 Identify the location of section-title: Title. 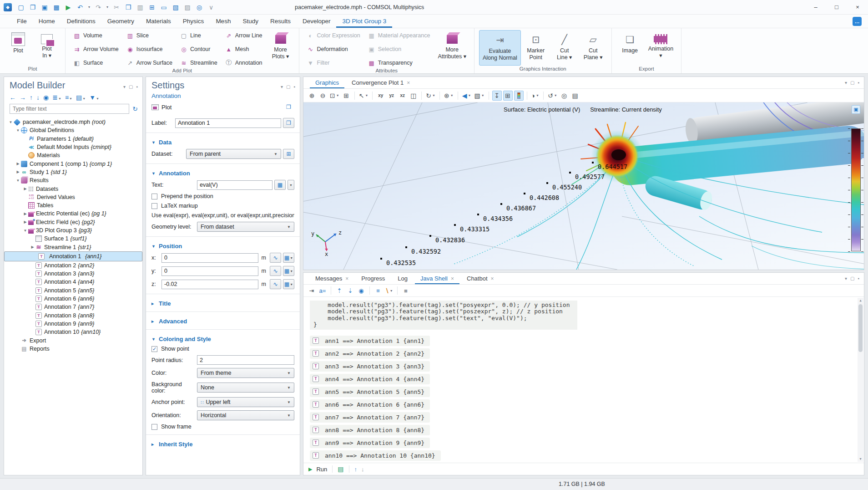
(165, 303).